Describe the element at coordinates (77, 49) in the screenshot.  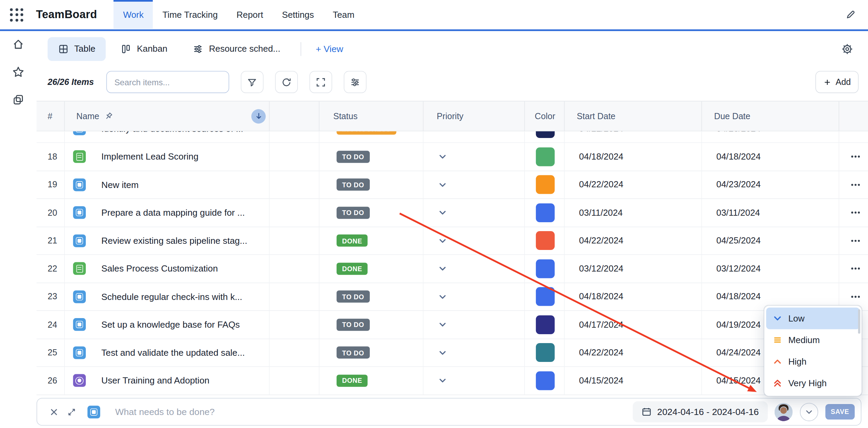
I see `view-tab-table: Table` at that location.